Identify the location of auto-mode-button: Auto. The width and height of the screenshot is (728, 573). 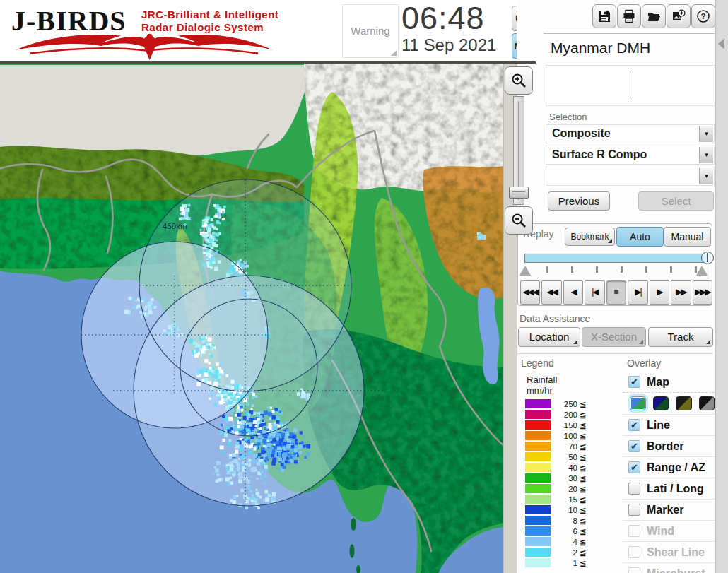
(640, 237).